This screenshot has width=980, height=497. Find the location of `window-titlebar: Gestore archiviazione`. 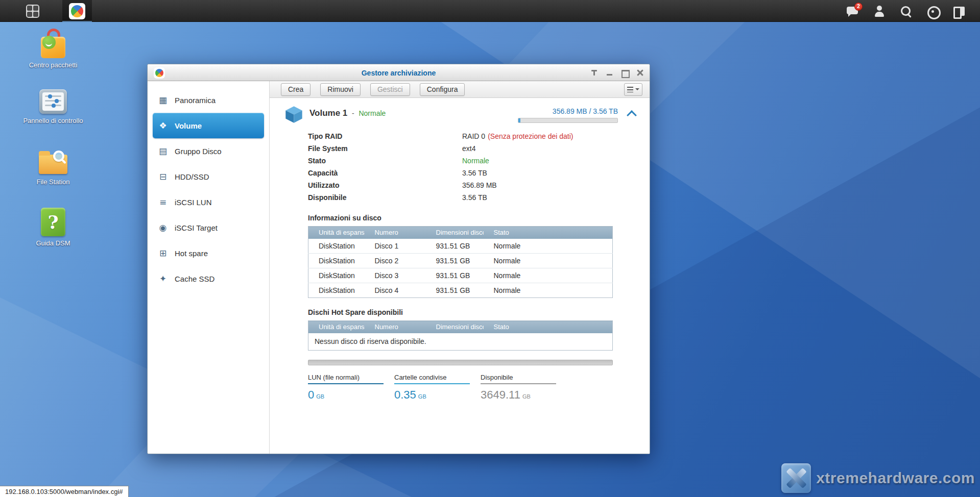

window-titlebar: Gestore archiviazione is located at coordinates (398, 72).